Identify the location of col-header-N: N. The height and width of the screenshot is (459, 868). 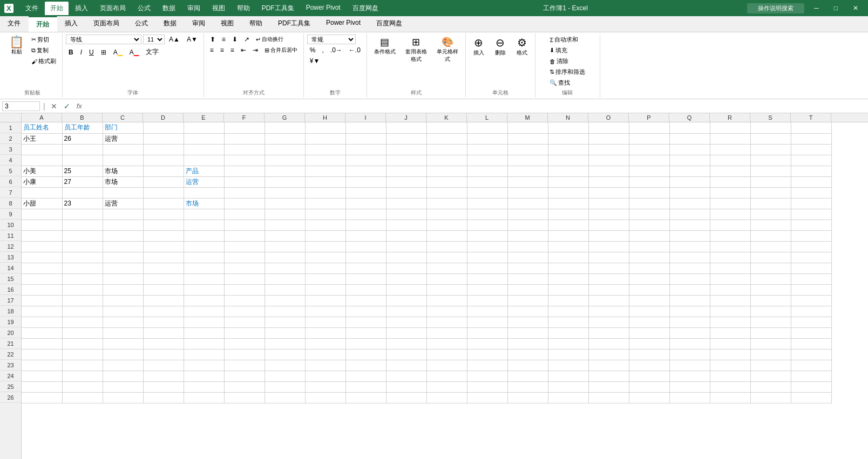
(568, 118).